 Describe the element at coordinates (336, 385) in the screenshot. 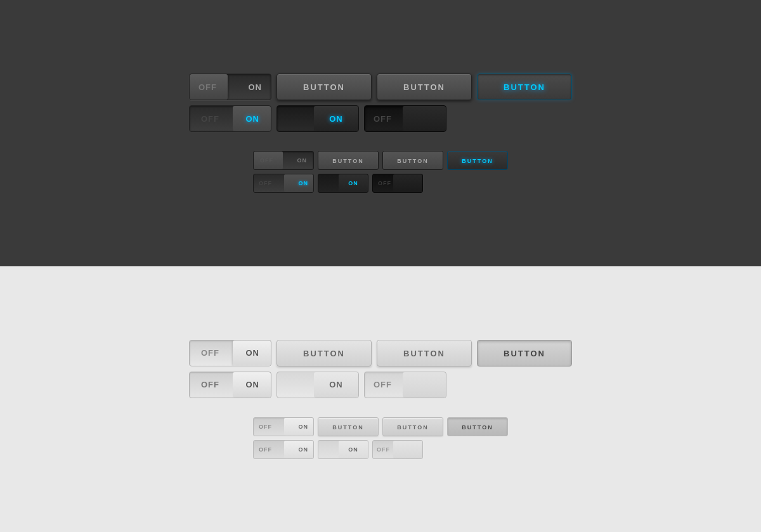

I see `toggle-mid-light-handle-1: ON` at that location.